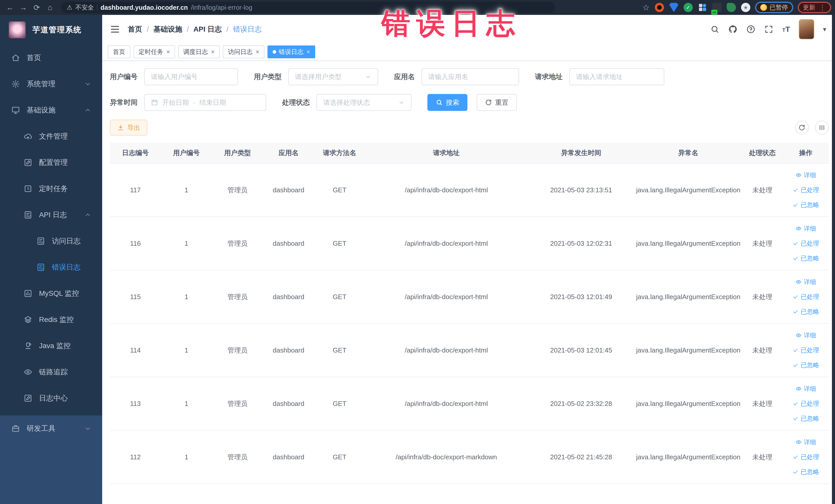  What do you see at coordinates (798, 282) in the screenshot?
I see `eye-small-icon` at bounding box center [798, 282].